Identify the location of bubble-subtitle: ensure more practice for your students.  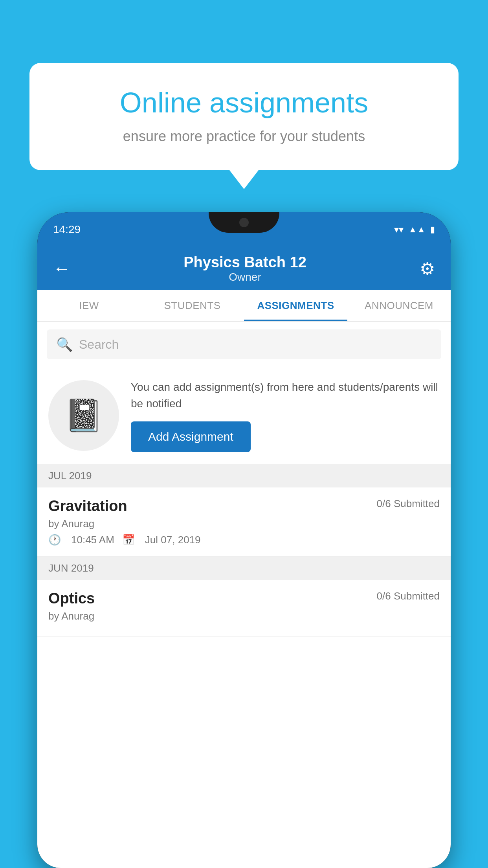
(244, 136).